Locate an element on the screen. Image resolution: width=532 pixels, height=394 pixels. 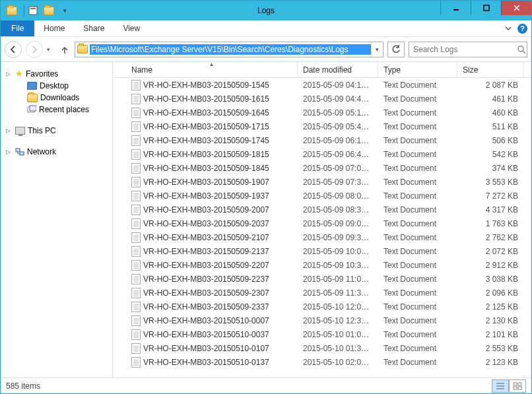
file-row: VR-HO-EXH-MB03-20150509-22072015-05-09 1… is located at coordinates (322, 265).